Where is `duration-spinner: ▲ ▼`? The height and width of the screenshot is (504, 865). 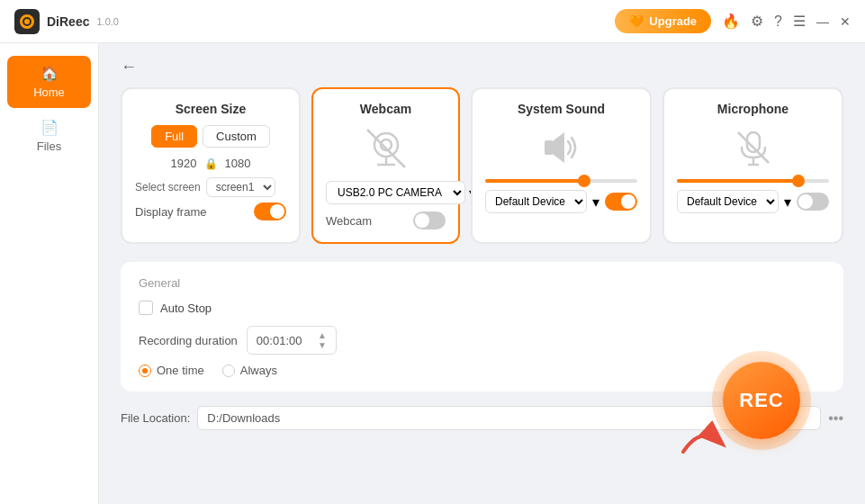
duration-spinner: ▲ ▼ is located at coordinates (322, 340).